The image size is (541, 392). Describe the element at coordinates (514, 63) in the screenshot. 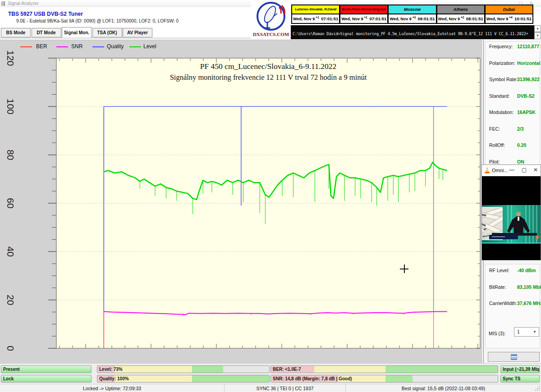

I see `sidebar-field: Polarization:Horizontal` at that location.